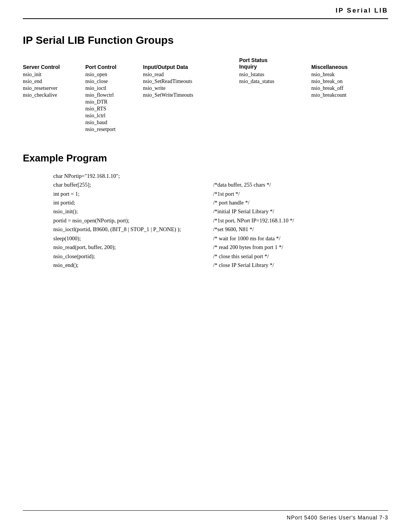 The height and width of the screenshot is (532, 411). Describe the element at coordinates (191, 89) in the screenshot. I see `cell-2-2: nsio_write` at that location.